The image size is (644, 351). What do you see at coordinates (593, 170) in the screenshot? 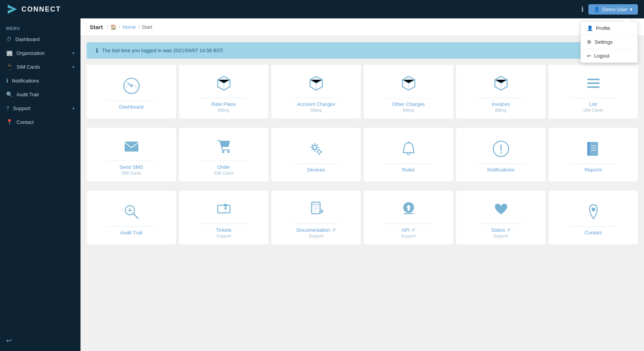
I see `card-title: Reports` at bounding box center [593, 170].